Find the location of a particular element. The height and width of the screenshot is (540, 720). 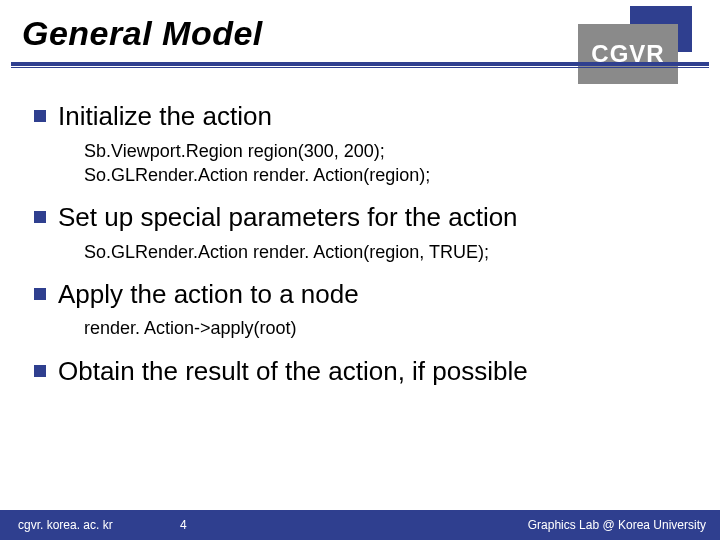

bullet-text: Initialize the action is located at coordinates (165, 116).